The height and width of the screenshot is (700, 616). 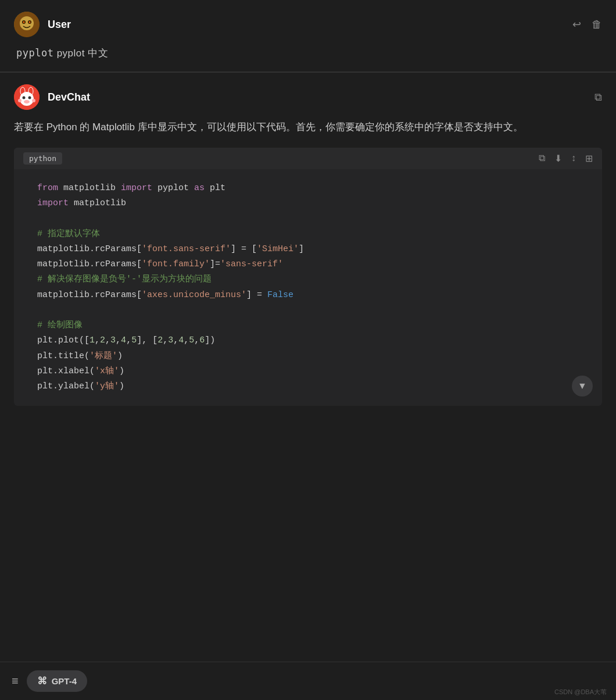 I want to click on watermark: CSDN @DBA大苇, so click(x=581, y=692).